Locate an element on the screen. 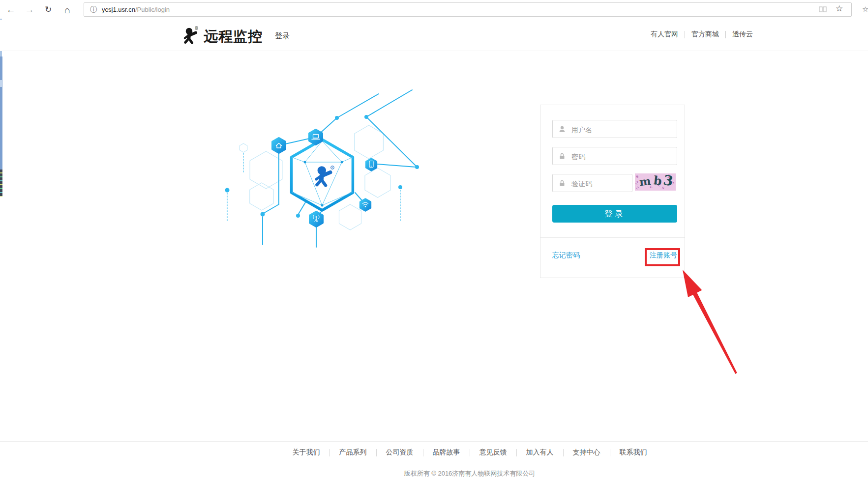 The width and height of the screenshot is (868, 480). footer-link-support-center: 支持中心 is located at coordinates (587, 452).